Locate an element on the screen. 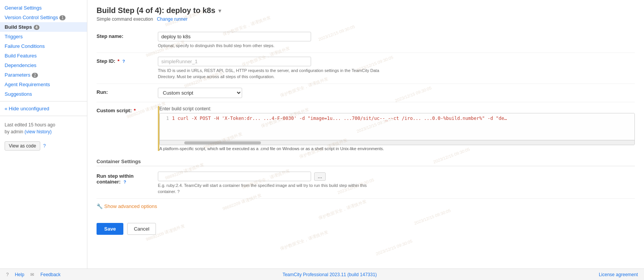 This screenshot has height=280, width=644. sidebar-item-label: Failure Conditions is located at coordinates (25, 46).